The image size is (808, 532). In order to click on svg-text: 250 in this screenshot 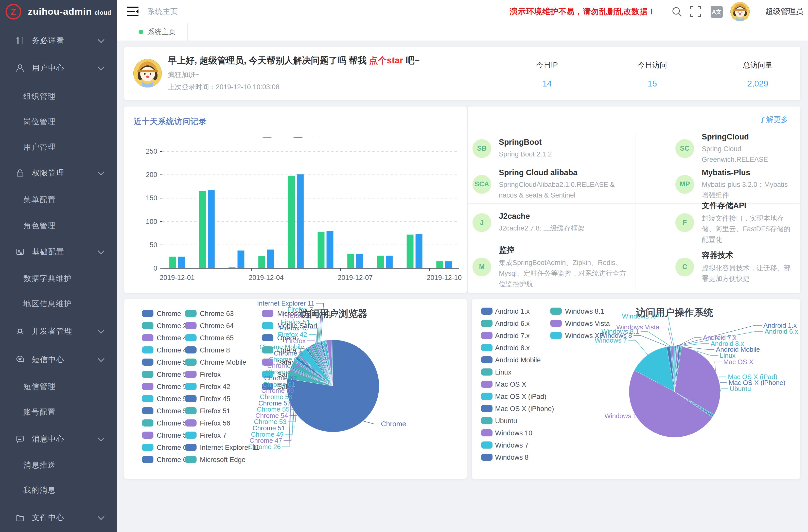, I will do `click(151, 151)`.